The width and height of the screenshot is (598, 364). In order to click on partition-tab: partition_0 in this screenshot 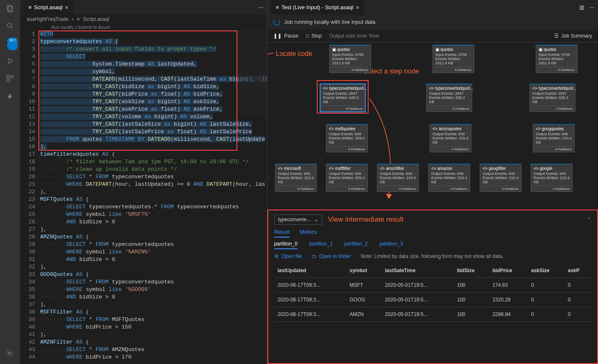, I will do `click(286, 245)`.